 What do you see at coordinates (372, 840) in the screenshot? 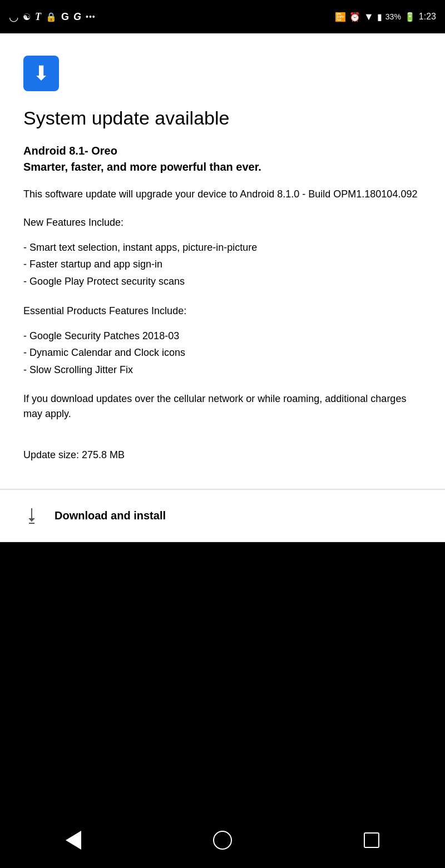
I see `recents-button` at bounding box center [372, 840].